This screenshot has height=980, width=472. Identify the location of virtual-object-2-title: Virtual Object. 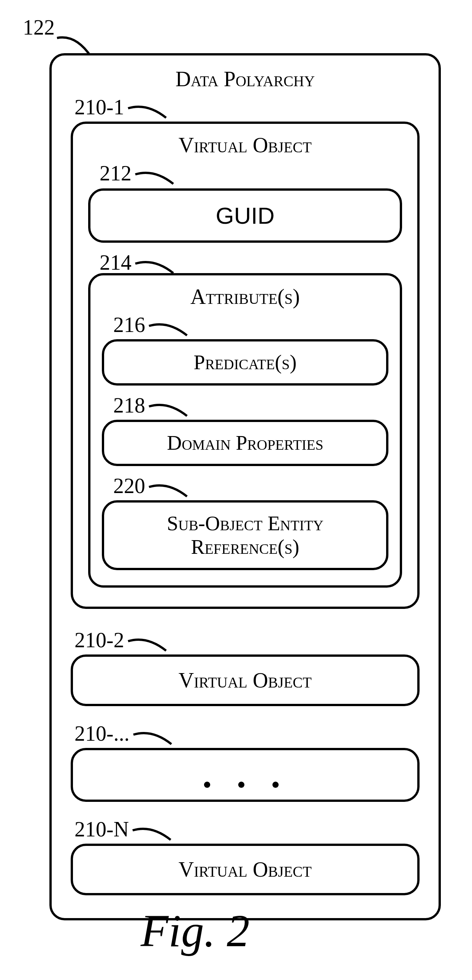
(245, 680).